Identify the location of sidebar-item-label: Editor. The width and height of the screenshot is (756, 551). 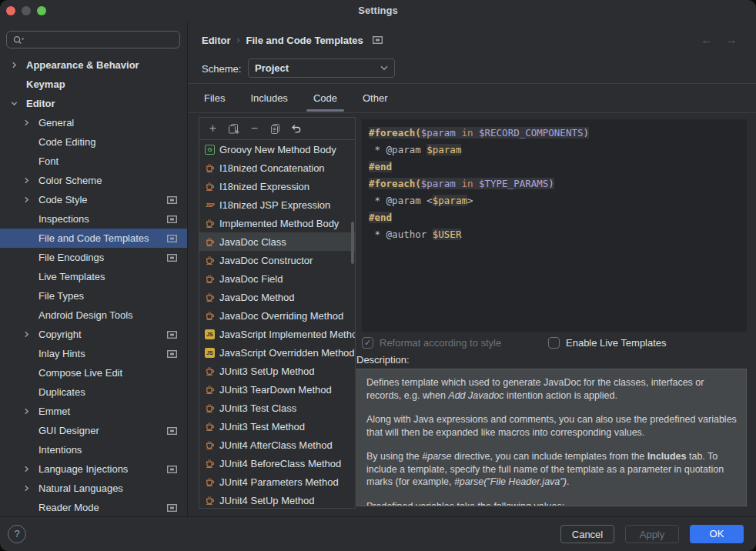
(41, 103).